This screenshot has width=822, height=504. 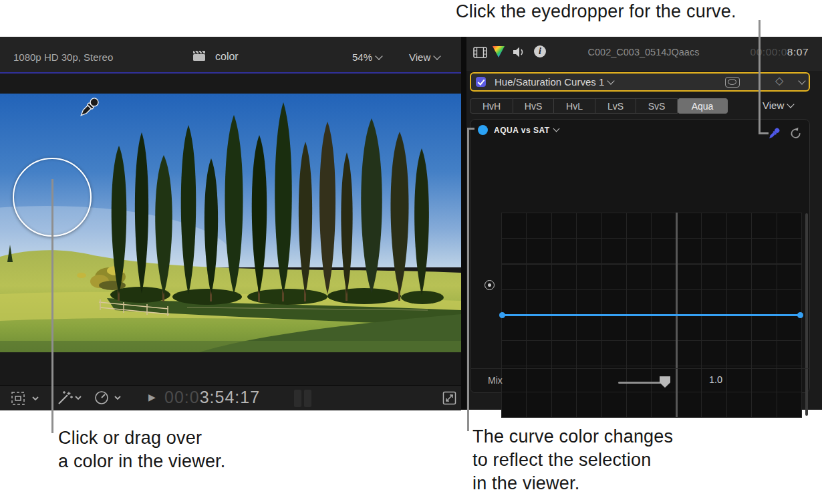 I want to click on curve-tab-strip: HvH HvS HvL LvS SvS Aqua, so click(x=599, y=106).